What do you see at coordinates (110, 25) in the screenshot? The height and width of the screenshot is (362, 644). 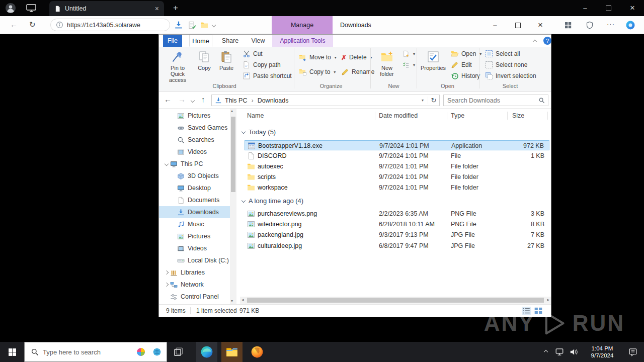 I see `url-box: https://1c143a05.solarawe` at bounding box center [110, 25].